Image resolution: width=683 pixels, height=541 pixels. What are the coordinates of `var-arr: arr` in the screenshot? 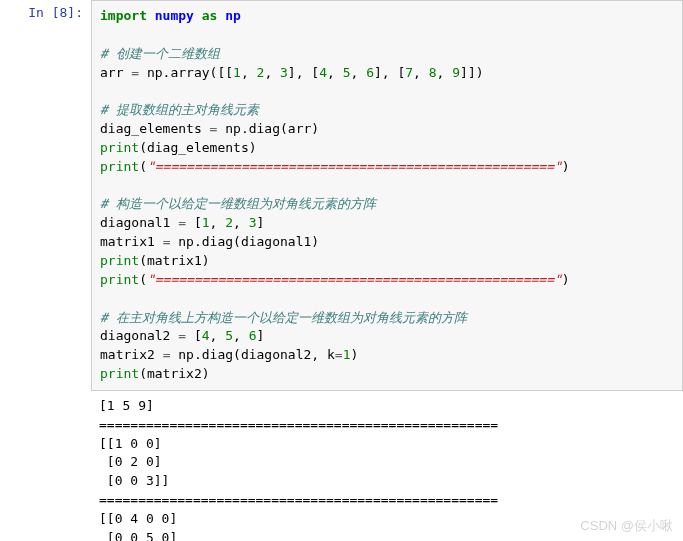 It's located at (116, 72).